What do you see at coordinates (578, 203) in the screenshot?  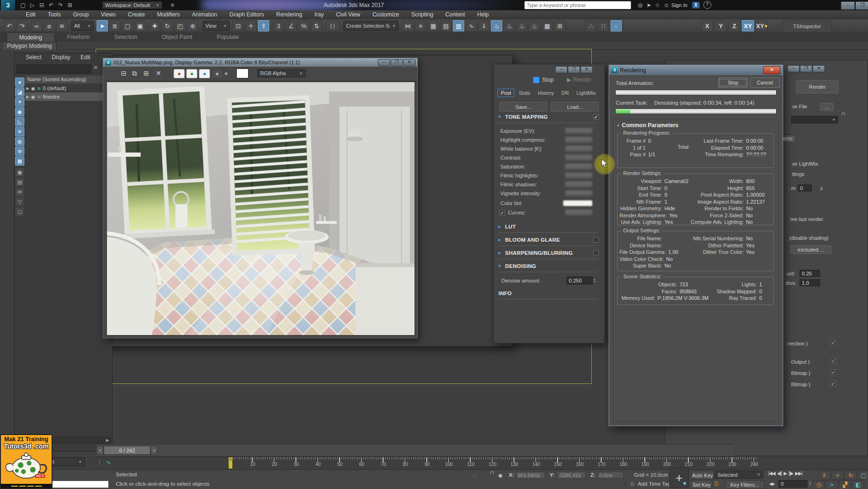 I see `color-tint-swatch` at bounding box center [578, 203].